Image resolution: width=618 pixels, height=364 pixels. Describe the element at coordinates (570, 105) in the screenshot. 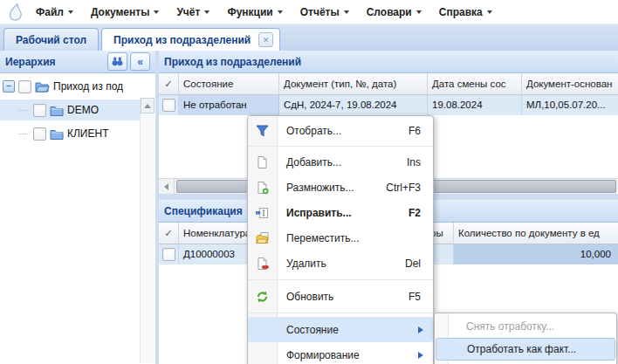

I see `cell-base-document: МЛ,10,05.07.20...` at that location.